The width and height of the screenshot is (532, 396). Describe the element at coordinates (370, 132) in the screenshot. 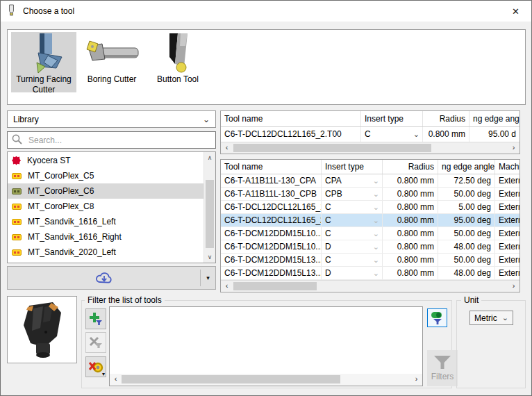

I see `selected-tool-table: Tool name Insert type Radius ng edge ang…` at that location.